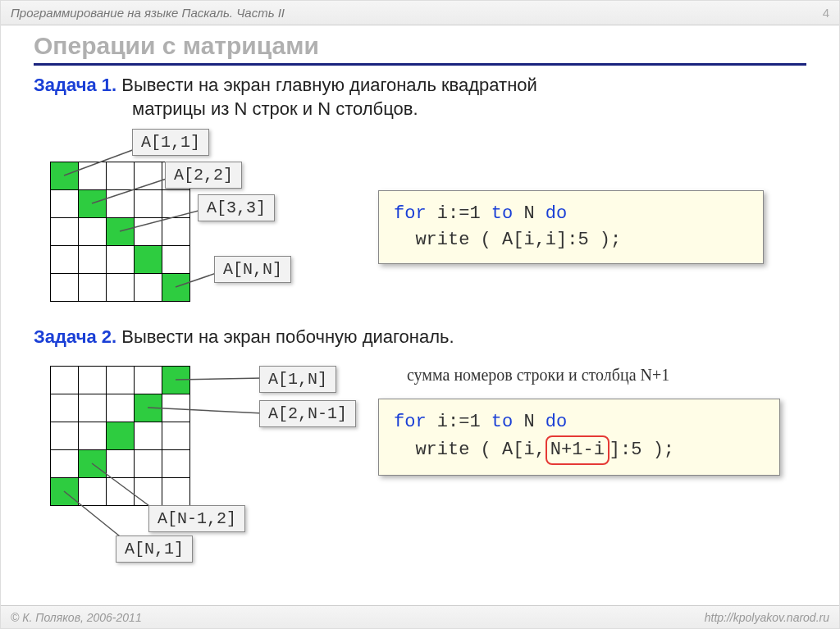 The height and width of the screenshot is (629, 840). What do you see at coordinates (203, 175) in the screenshot?
I see `callout-a22: A[2,2]` at bounding box center [203, 175].